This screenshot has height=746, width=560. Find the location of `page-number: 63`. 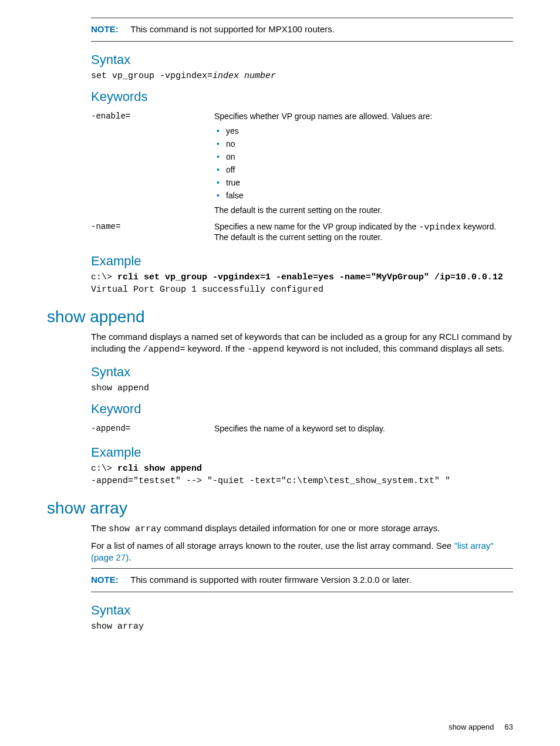

page-number: 63 is located at coordinates (509, 727).